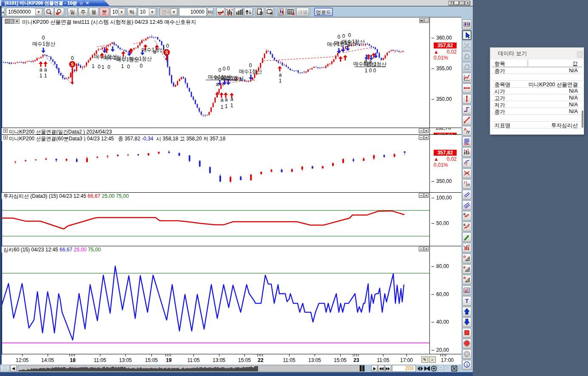 This screenshot has width=588, height=376. Describe the element at coordinates (467, 162) in the screenshot. I see `fibonacci-icon: f` at that location.